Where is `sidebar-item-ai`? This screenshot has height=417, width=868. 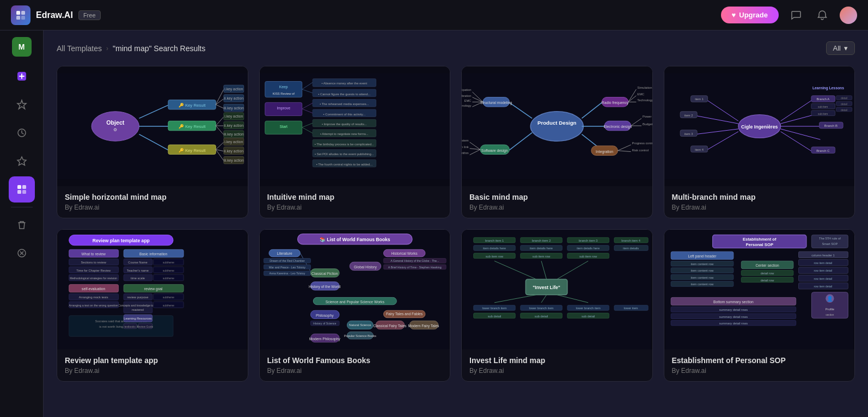 sidebar-item-ai is located at coordinates (22, 105).